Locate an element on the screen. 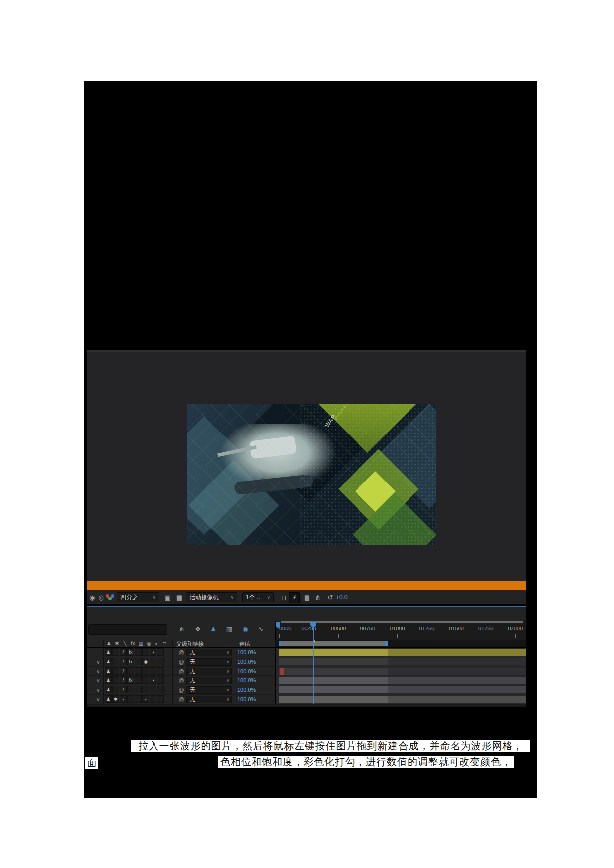 This screenshot has height=868, width=614. frame-blend-icon: ▥ is located at coordinates (229, 629).